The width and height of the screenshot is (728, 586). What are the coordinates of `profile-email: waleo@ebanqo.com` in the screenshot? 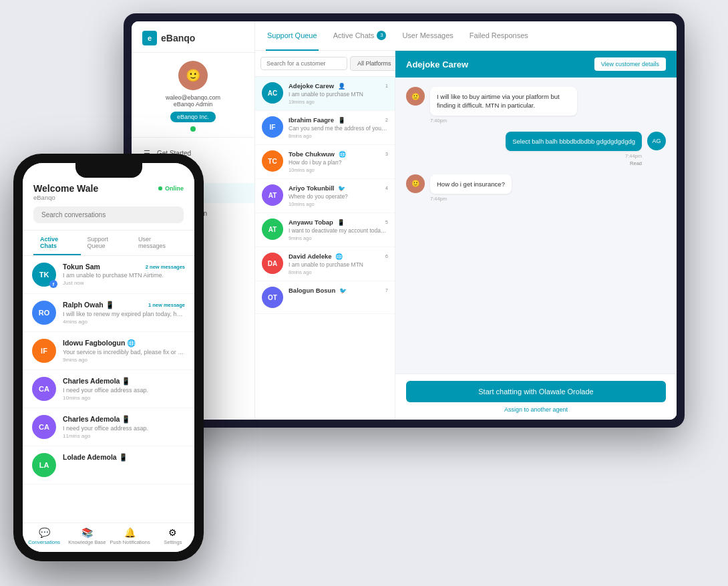 It's located at (193, 98).